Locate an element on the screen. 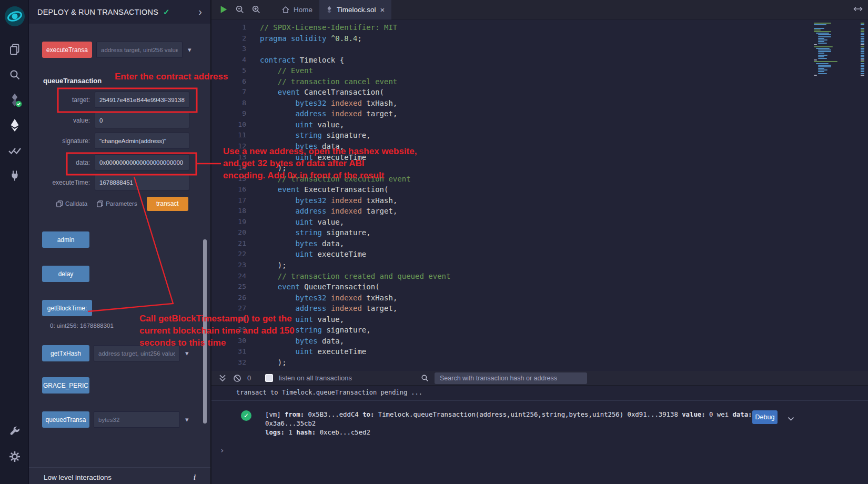 The width and height of the screenshot is (868, 484). log-segment: 0x3a6...35cb2 is located at coordinates (290, 423).